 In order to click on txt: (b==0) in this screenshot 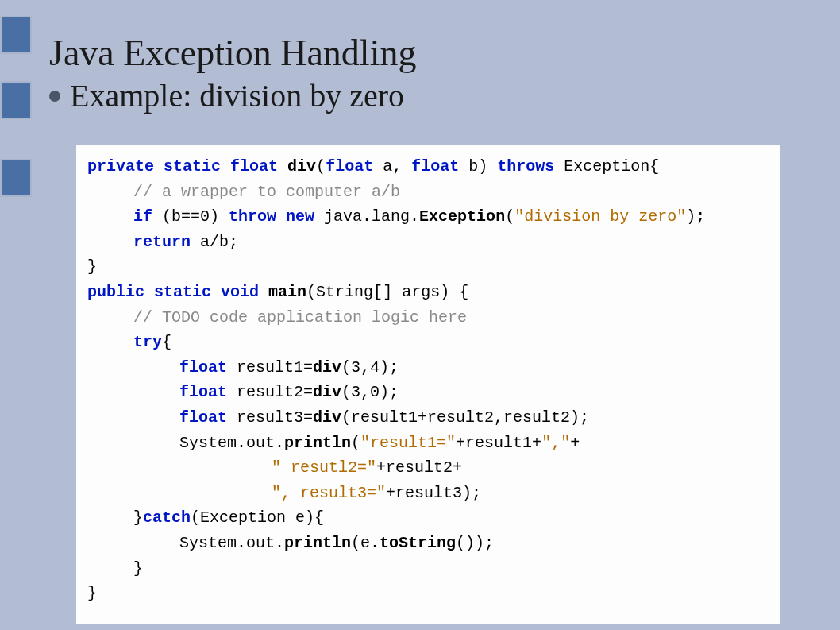, I will do `click(191, 216)`.